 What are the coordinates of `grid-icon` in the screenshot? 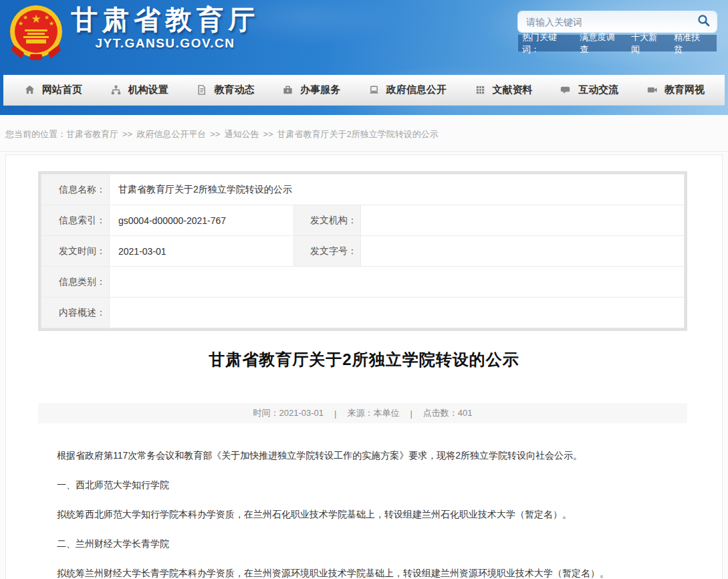 It's located at (480, 90).